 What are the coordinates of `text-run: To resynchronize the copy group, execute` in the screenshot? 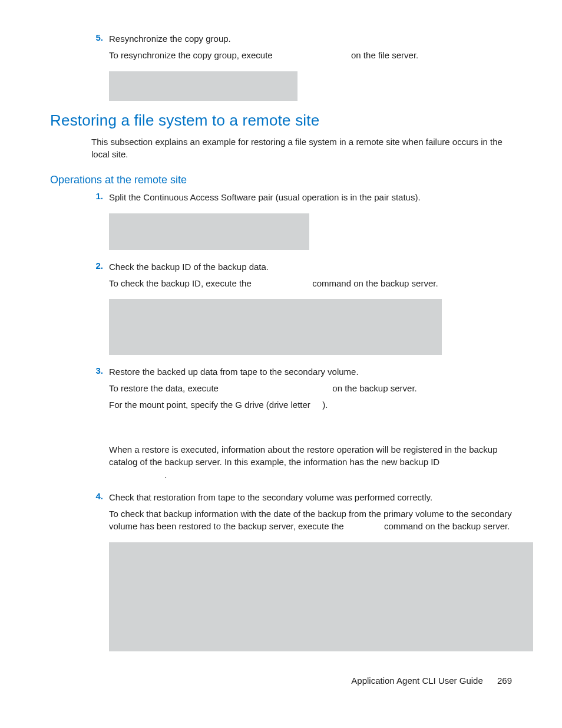 It's located at (191, 55).